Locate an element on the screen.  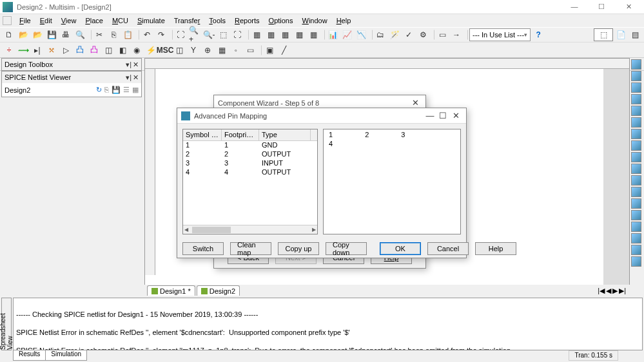
copy-down-button: Copy down is located at coordinates (346, 249).